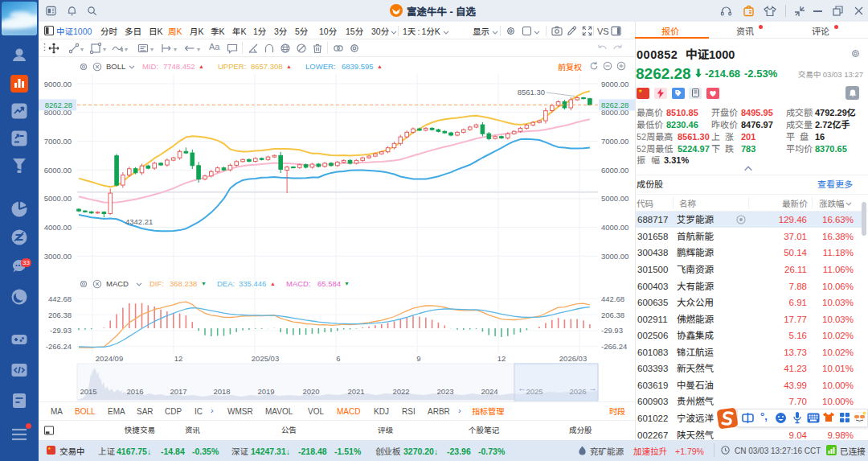  Describe the element at coordinates (418, 359) in the screenshot. I see `svg-text: 9` at that location.